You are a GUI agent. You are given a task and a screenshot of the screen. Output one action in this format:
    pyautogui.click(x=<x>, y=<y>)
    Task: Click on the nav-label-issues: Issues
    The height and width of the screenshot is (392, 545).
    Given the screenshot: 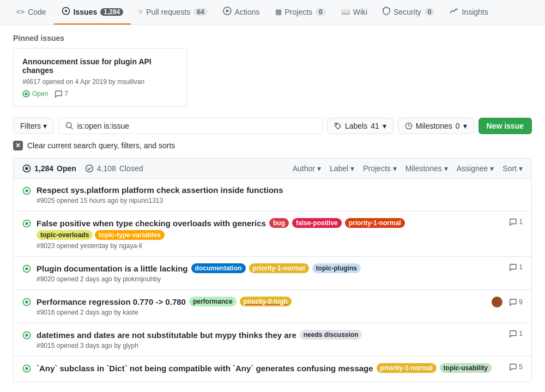 What is the action you would take?
    pyautogui.click(x=86, y=12)
    